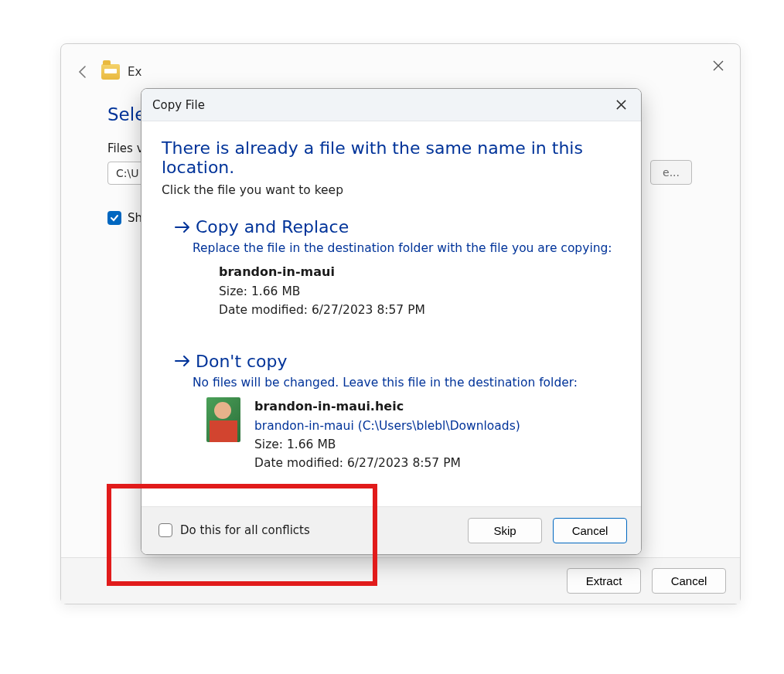 The height and width of the screenshot is (674, 784). What do you see at coordinates (241, 362) in the screenshot?
I see `option-dont-copy-title: Don't copy` at bounding box center [241, 362].